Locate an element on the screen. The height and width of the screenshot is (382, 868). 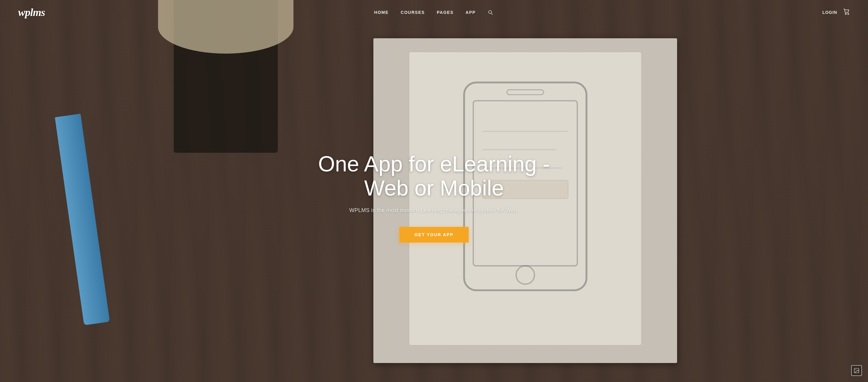
hero-title: One App for eLearning - Web or Mobile is located at coordinates (434, 176).